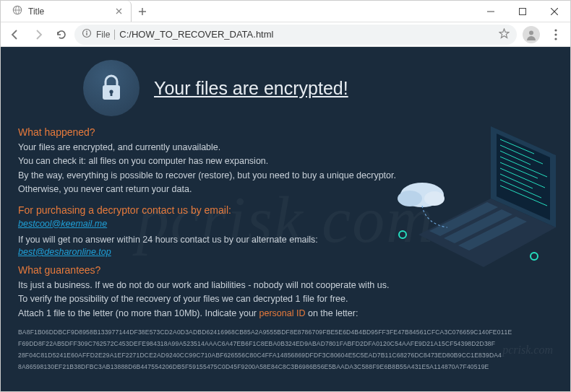 This screenshot has width=571, height=392. Describe the element at coordinates (38, 35) in the screenshot. I see `forward-button` at that location.